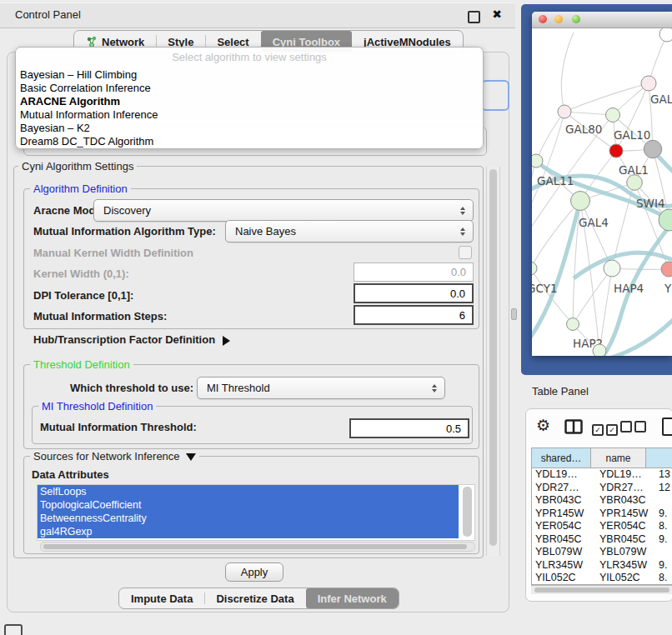 The image size is (672, 635). I want to click on table-panel-title: Table Panel, so click(560, 392).